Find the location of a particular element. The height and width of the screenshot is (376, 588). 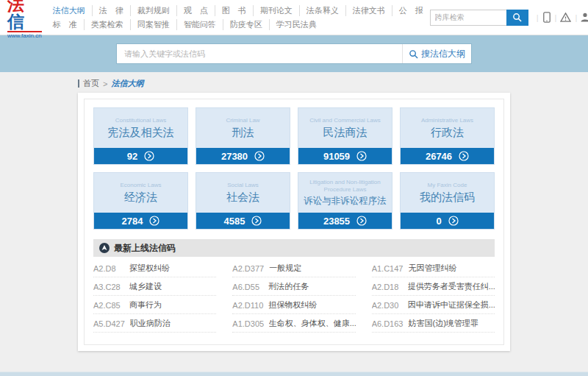

category-card-footer: 91059 is located at coordinates (345, 156).